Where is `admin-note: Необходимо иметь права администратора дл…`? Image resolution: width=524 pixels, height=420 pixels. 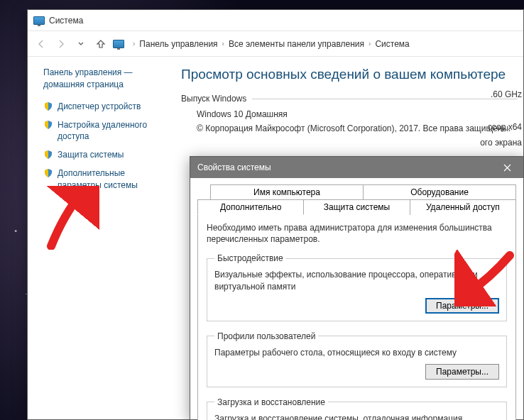 admin-note: Необходимо иметь права администратора дл… is located at coordinates (356, 233).